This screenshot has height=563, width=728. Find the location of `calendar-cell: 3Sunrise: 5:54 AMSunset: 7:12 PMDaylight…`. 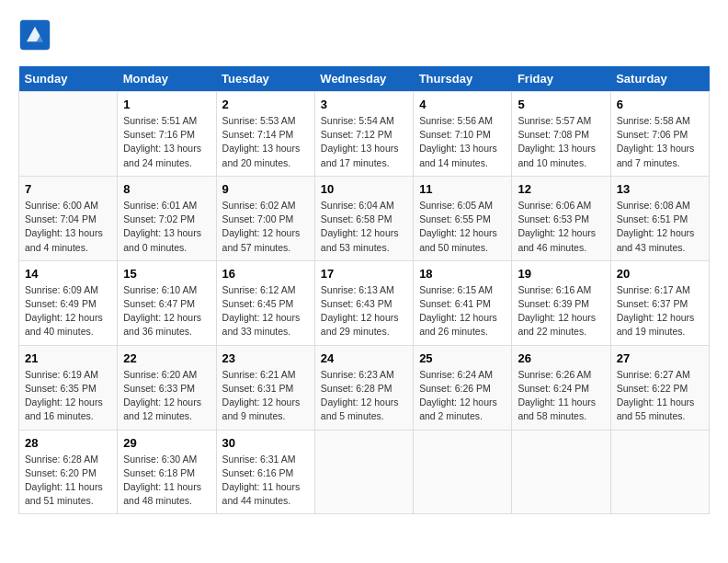

calendar-cell: 3Sunrise: 5:54 AMSunset: 7:12 PMDaylight… is located at coordinates (364, 134).